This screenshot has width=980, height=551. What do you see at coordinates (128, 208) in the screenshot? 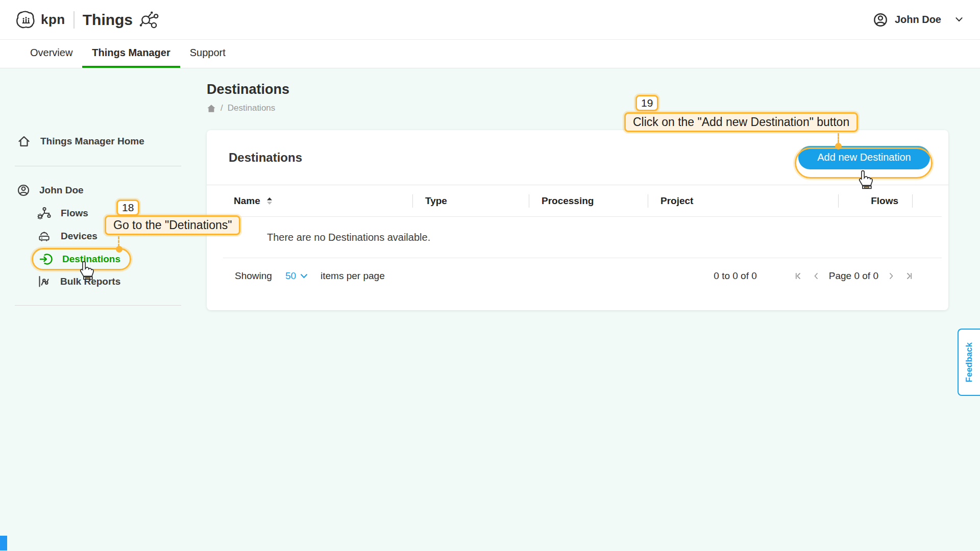
I see `step-18-badge: 18` at bounding box center [128, 208].